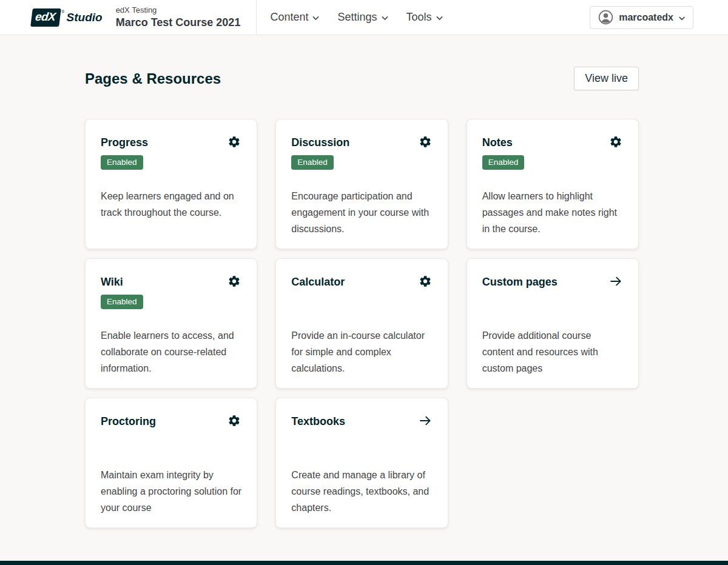 This screenshot has width=728, height=565. I want to click on registered-mark: ®, so click(63, 12).